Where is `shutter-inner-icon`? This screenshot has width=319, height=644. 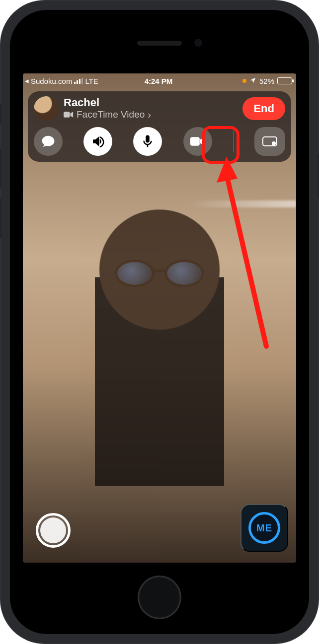
shutter-inner-icon is located at coordinates (53, 530).